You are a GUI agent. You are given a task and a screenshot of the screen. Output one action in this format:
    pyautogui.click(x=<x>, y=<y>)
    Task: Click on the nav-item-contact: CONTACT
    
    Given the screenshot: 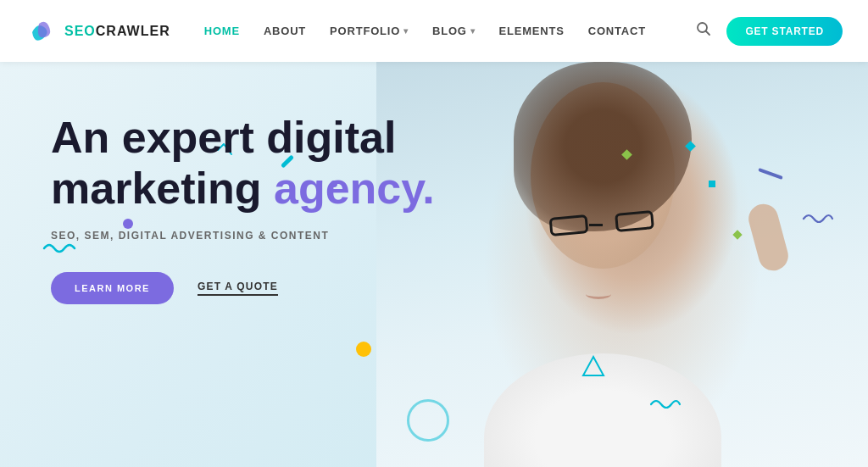 What is the action you would take?
    pyautogui.click(x=617, y=31)
    